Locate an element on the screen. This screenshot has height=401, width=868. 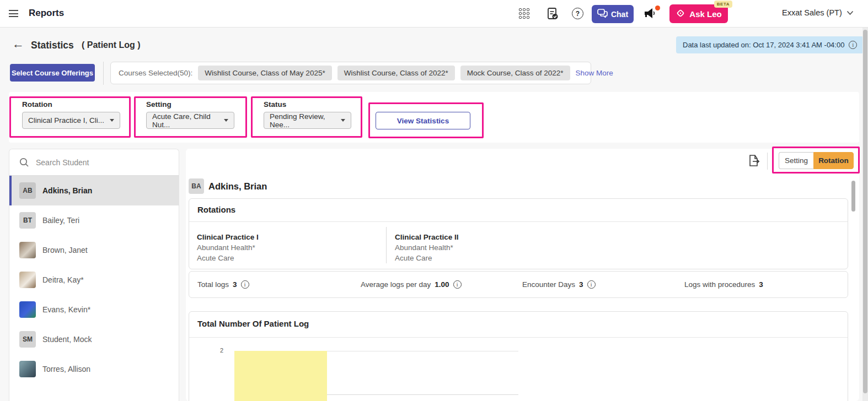
stat-label: Encounter Days is located at coordinates (549, 284).